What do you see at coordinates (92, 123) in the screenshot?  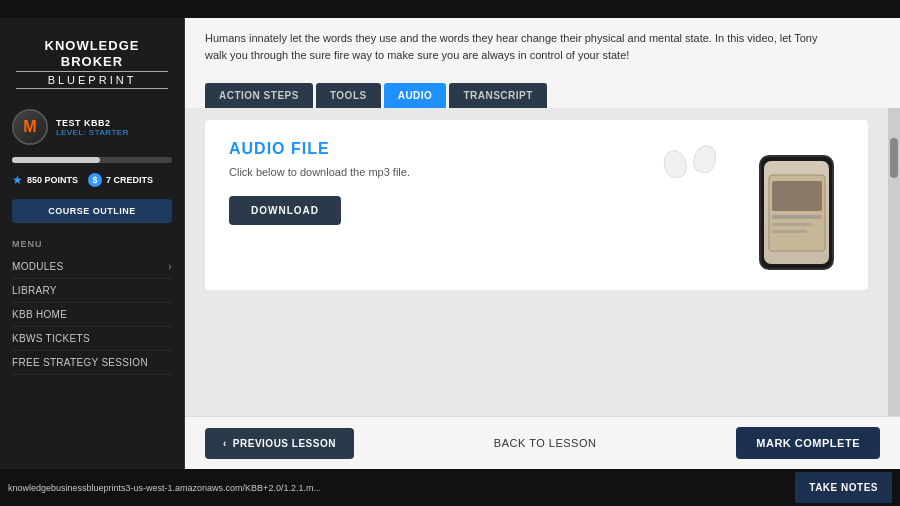 I see `user-name: TEST KBB2` at bounding box center [92, 123].